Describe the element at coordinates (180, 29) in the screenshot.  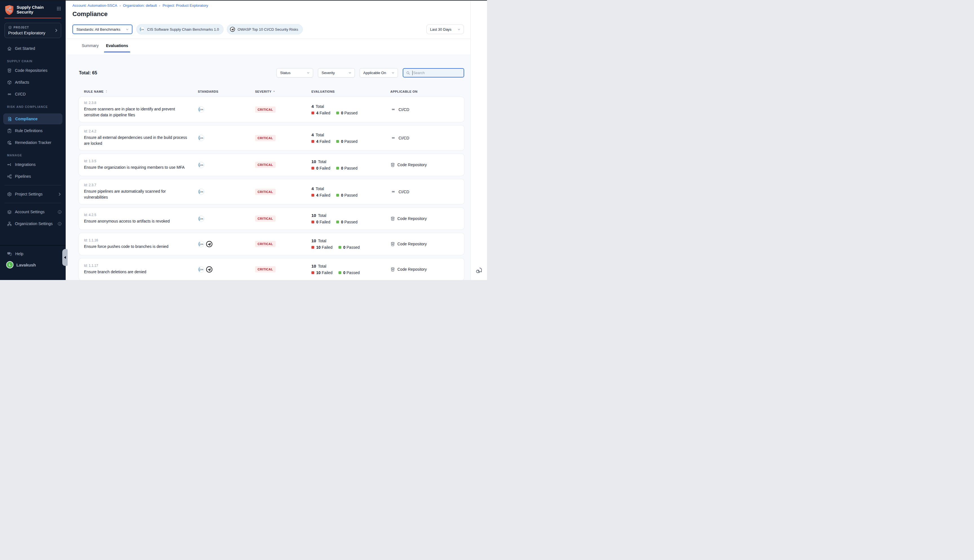
I see `standard-chip-cis-software-supply-chain-benchmarks-1-0: CISCIS Software Supply Chain Benchmarks …` at that location.